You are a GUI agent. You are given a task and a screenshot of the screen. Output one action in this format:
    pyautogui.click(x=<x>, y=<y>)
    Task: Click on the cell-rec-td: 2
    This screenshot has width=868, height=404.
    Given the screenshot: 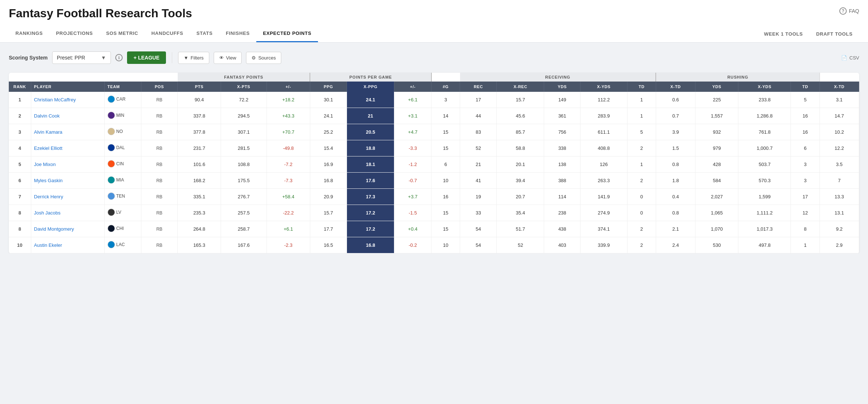 What is the action you would take?
    pyautogui.click(x=641, y=148)
    